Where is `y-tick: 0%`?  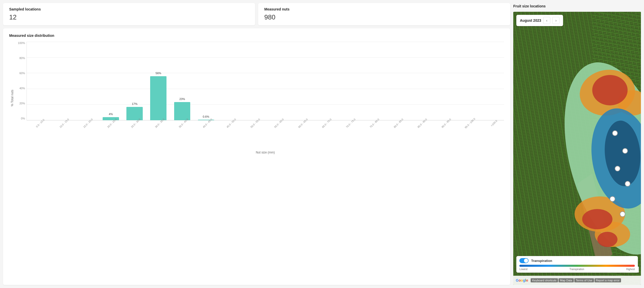 y-tick: 0% is located at coordinates (21, 119).